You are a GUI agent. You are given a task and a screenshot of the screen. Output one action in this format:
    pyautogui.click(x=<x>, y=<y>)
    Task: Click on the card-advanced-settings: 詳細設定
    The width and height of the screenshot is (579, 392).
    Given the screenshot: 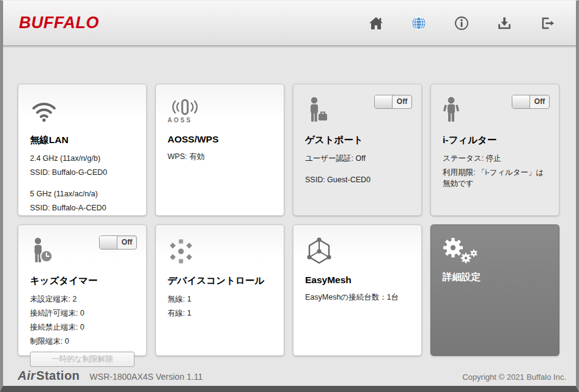 What is the action you would take?
    pyautogui.click(x=495, y=290)
    